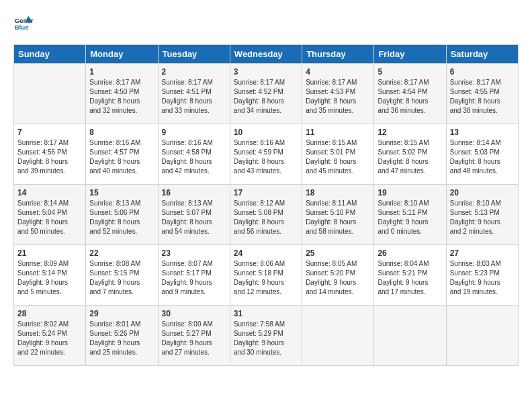  Describe the element at coordinates (50, 336) in the screenshot. I see `calendar-cell: 28Sunrise: 8:02 AMSunset: 5:24 PMDayligh…` at that location.